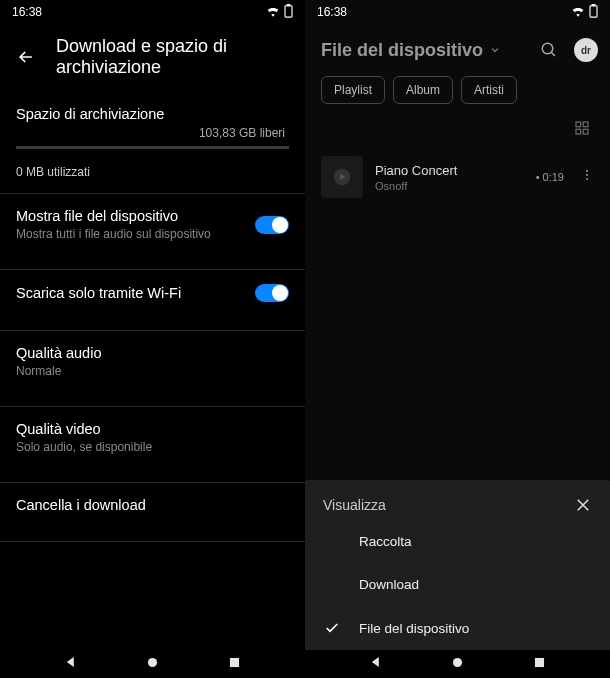 Image resolution: width=610 pixels, height=678 pixels. Describe the element at coordinates (136, 293) in the screenshot. I see `row-title: Scarica solo tramite Wi-Fi` at that location.